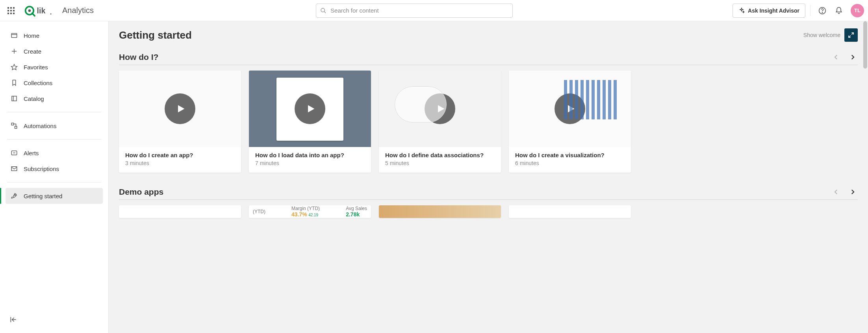 The height and width of the screenshot is (333, 868). Describe the element at coordinates (851, 35) in the screenshot. I see `expand-welcome-button` at that location.